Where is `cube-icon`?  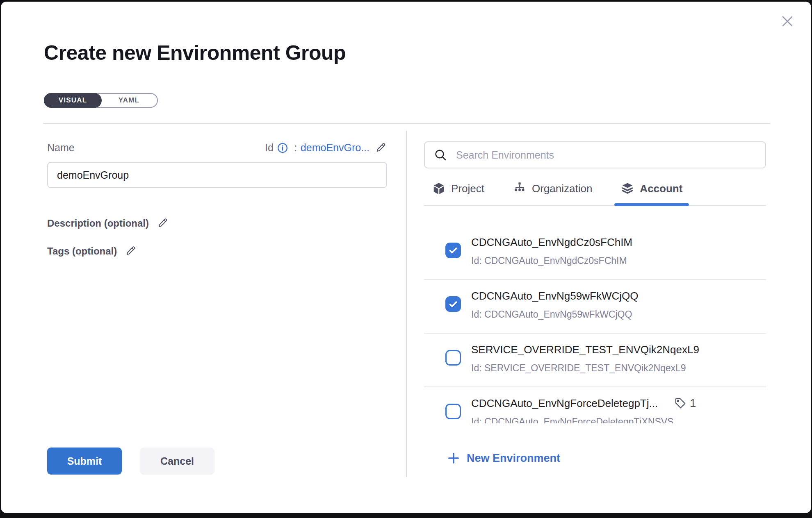
cube-icon is located at coordinates (439, 189).